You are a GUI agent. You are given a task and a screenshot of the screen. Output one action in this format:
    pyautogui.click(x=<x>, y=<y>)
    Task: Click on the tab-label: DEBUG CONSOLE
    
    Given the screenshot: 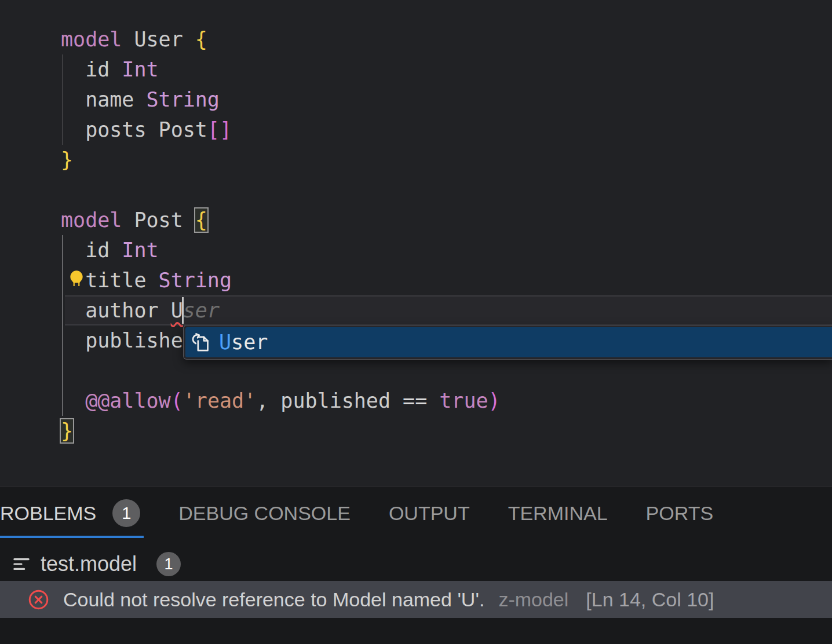 What is the action you would take?
    pyautogui.click(x=264, y=513)
    